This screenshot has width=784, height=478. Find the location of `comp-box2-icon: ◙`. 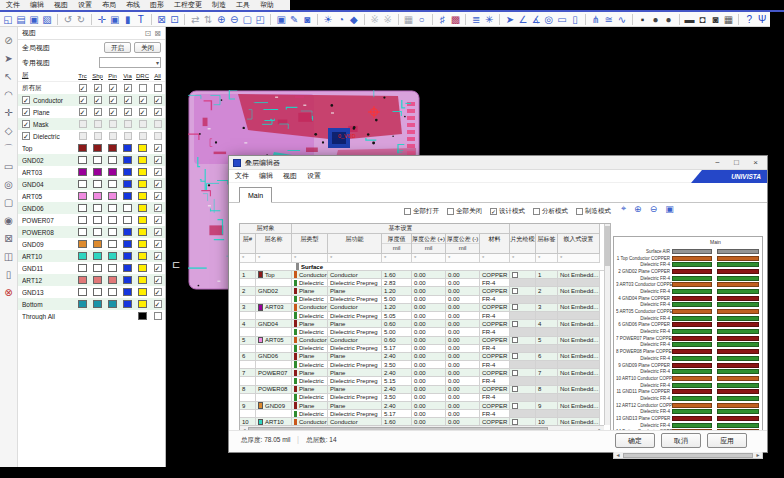

comp-box2-icon: ◙ is located at coordinates (715, 20).